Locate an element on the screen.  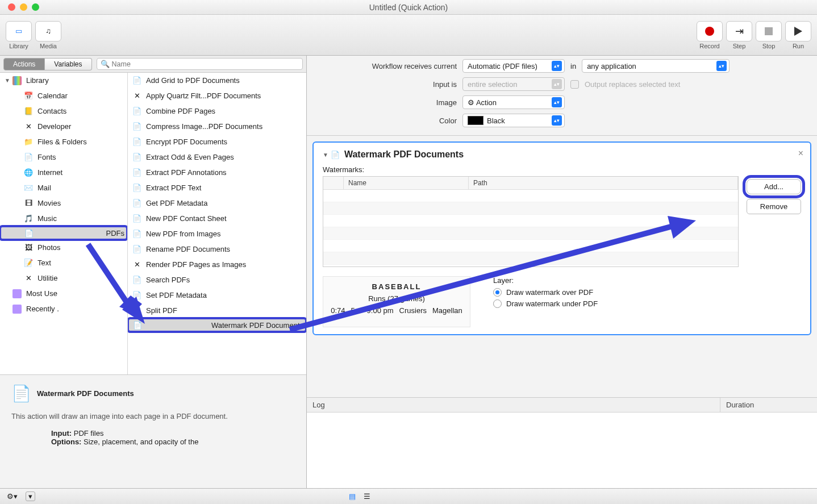
col-checkbox is located at coordinates (334, 183).